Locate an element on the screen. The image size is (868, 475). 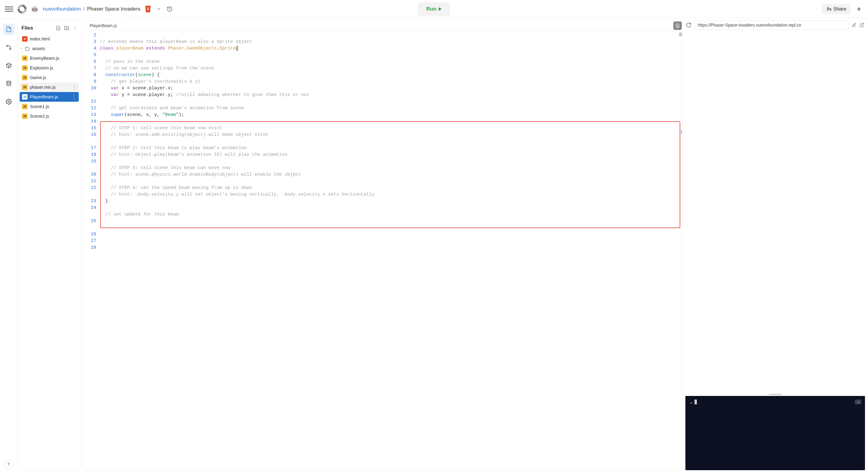
folder-icon is located at coordinates (27, 49).